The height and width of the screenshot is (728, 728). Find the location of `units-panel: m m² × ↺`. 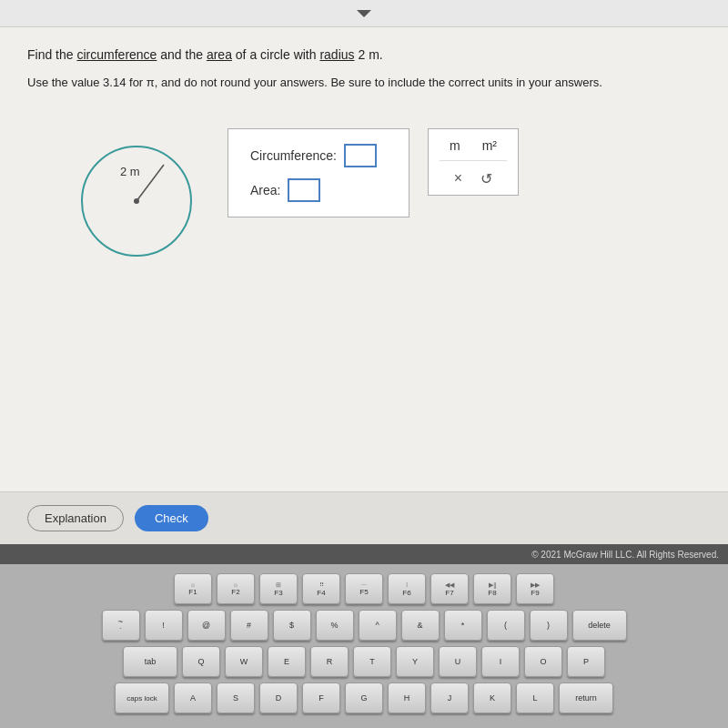

units-panel: m m² × ↺ is located at coordinates (473, 162).